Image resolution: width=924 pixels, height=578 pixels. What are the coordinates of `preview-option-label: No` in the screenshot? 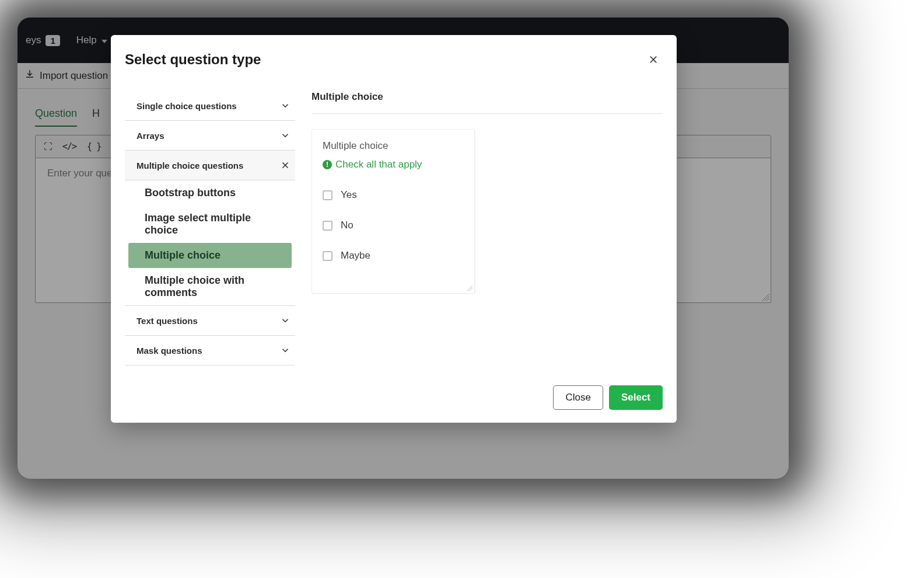 It's located at (347, 225).